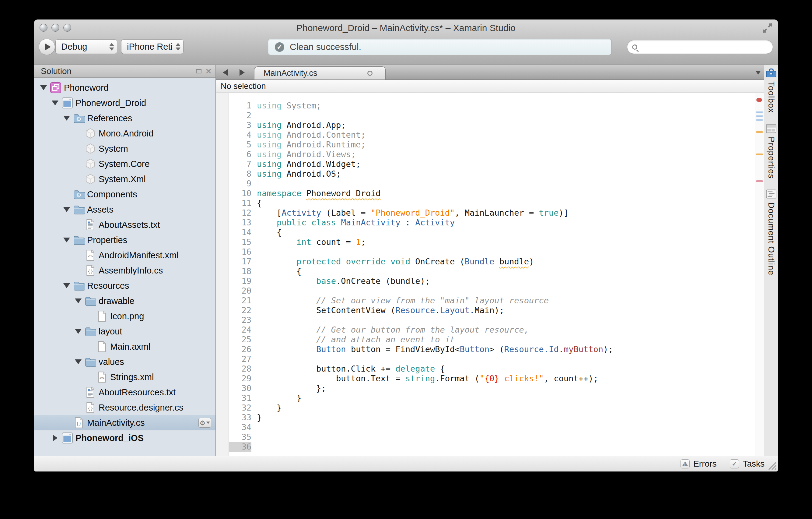 This screenshot has height=519, width=812. What do you see at coordinates (486, 330) in the screenshot?
I see `code-line-24: 24 // Get our button from the layout res…` at bounding box center [486, 330].